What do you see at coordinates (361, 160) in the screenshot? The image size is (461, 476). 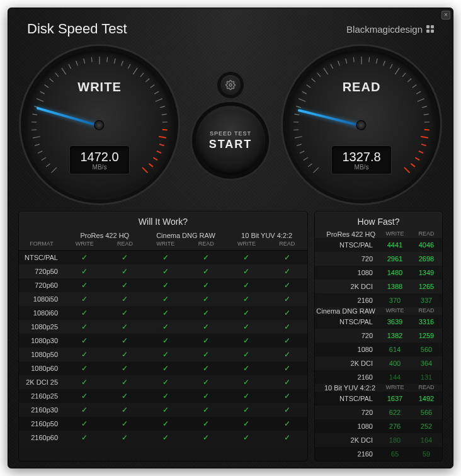 I see `read-value-box: 1327.8 MB/s` at bounding box center [361, 160].